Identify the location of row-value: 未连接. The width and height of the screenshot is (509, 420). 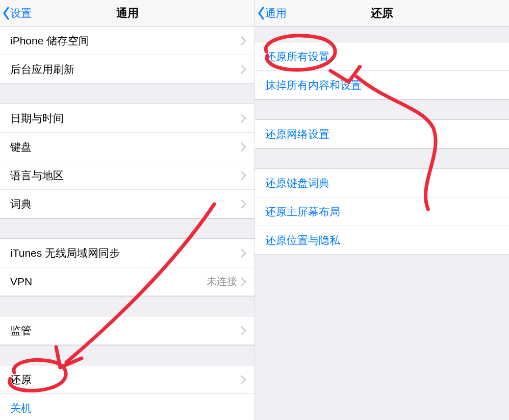
(222, 282).